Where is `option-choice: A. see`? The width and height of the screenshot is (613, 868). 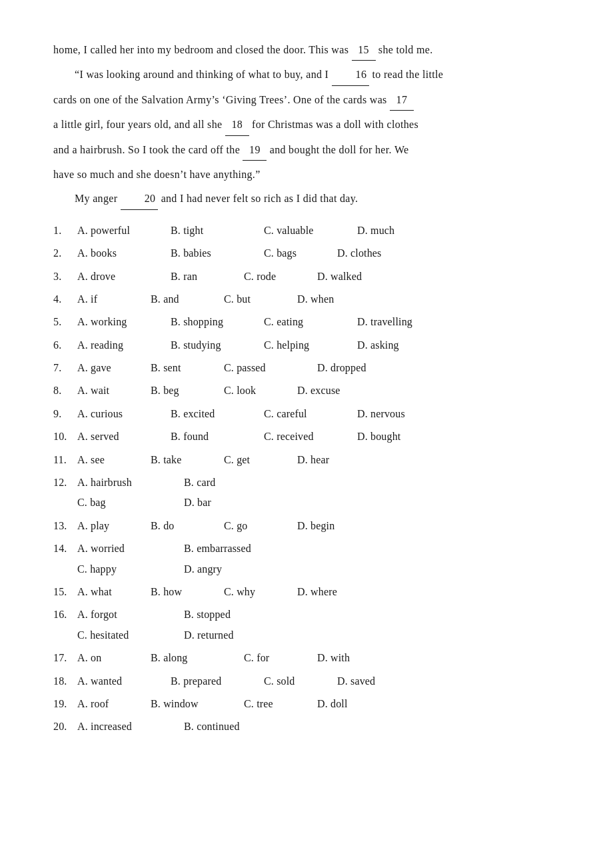 option-choice: A. see is located at coordinates (114, 460).